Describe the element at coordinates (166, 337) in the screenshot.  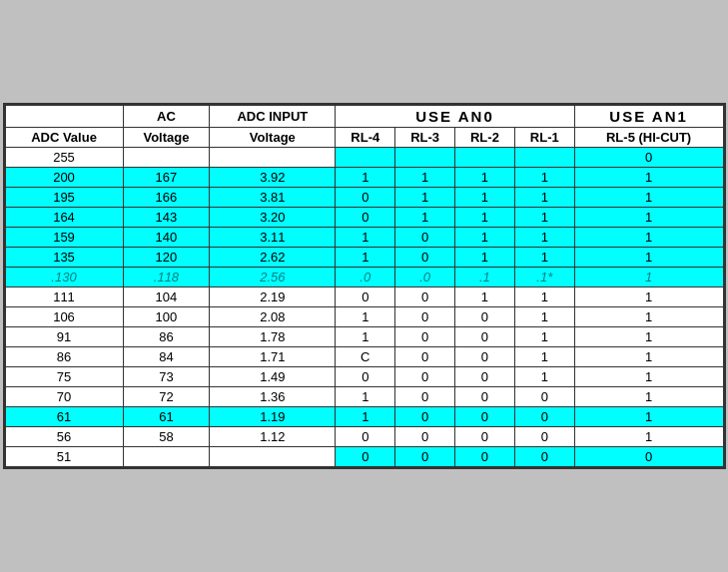
I see `cell-ac-voltage: 86` at that location.